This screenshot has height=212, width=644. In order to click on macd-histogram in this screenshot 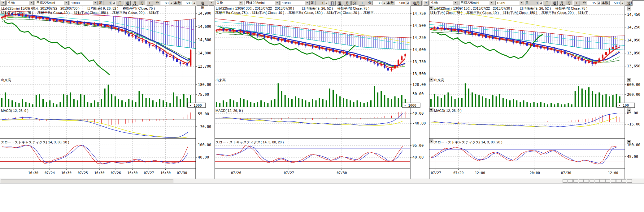, I will do `click(311, 116)`.